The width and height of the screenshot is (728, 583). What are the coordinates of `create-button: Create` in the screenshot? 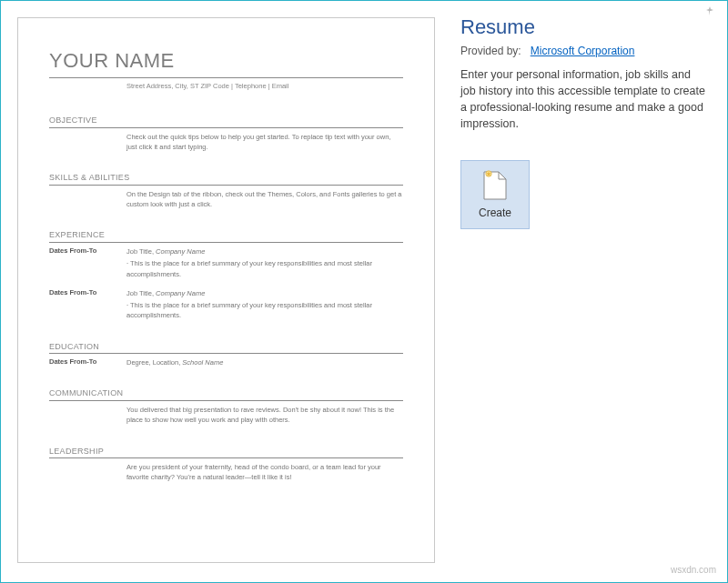 It's located at (495, 195).